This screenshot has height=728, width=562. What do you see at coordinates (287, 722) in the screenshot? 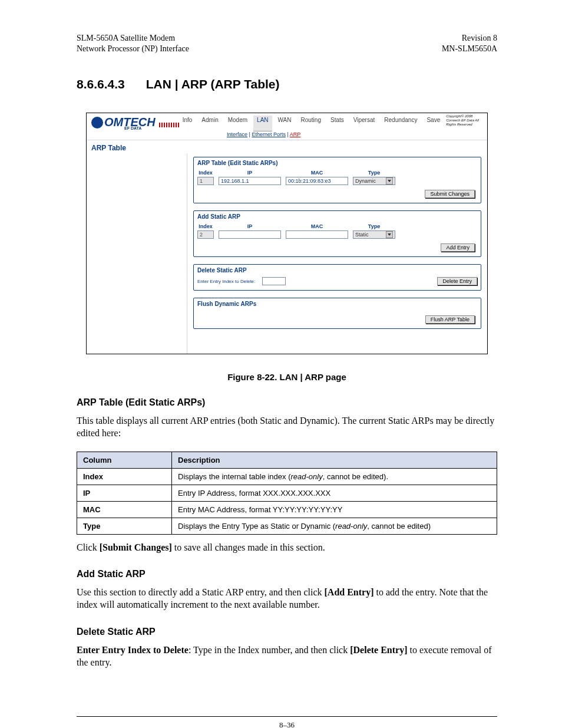
I see `page-footer: 8–36` at bounding box center [287, 722].